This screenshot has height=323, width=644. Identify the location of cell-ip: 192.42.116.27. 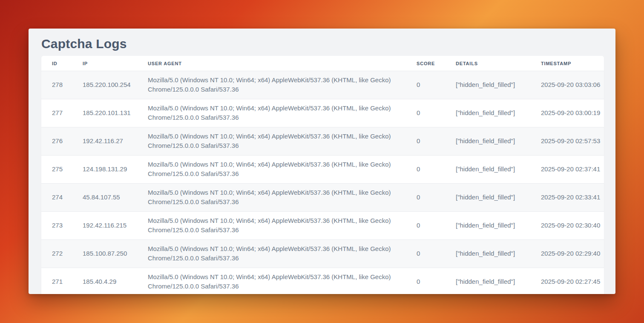
(115, 141).